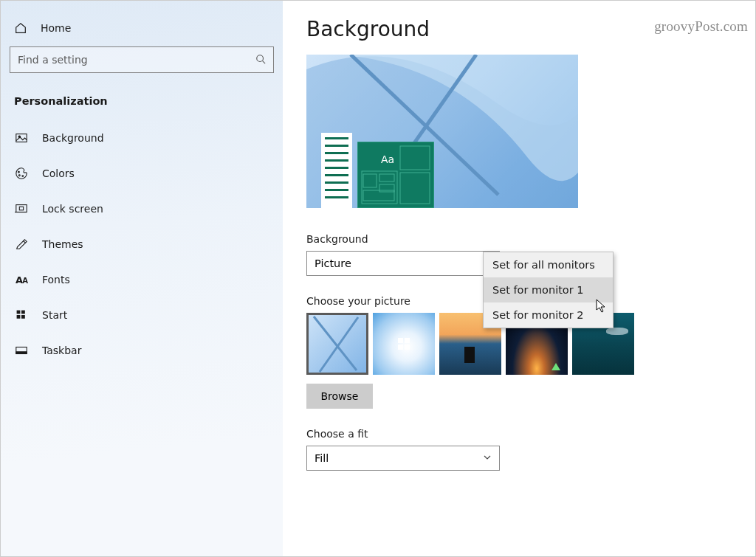 The height and width of the screenshot is (557, 756). What do you see at coordinates (55, 315) in the screenshot?
I see `sidebar-item-label: Start` at bounding box center [55, 315].